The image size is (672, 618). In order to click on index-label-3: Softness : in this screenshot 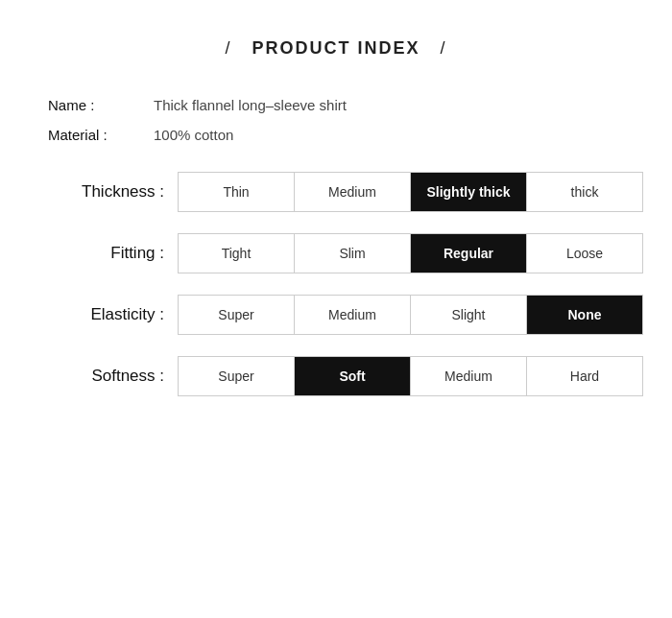, I will do `click(104, 376)`.